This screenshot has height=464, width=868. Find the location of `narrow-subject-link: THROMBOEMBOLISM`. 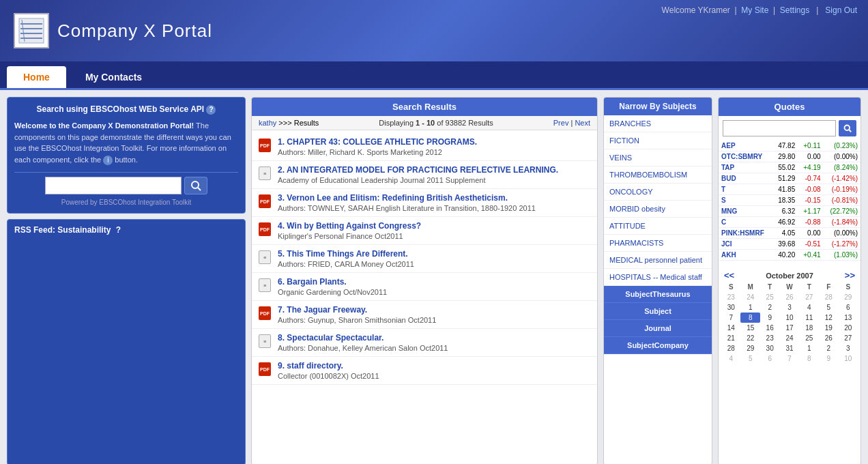

narrow-subject-link: THROMBOEMBOLISM is located at coordinates (648, 175).